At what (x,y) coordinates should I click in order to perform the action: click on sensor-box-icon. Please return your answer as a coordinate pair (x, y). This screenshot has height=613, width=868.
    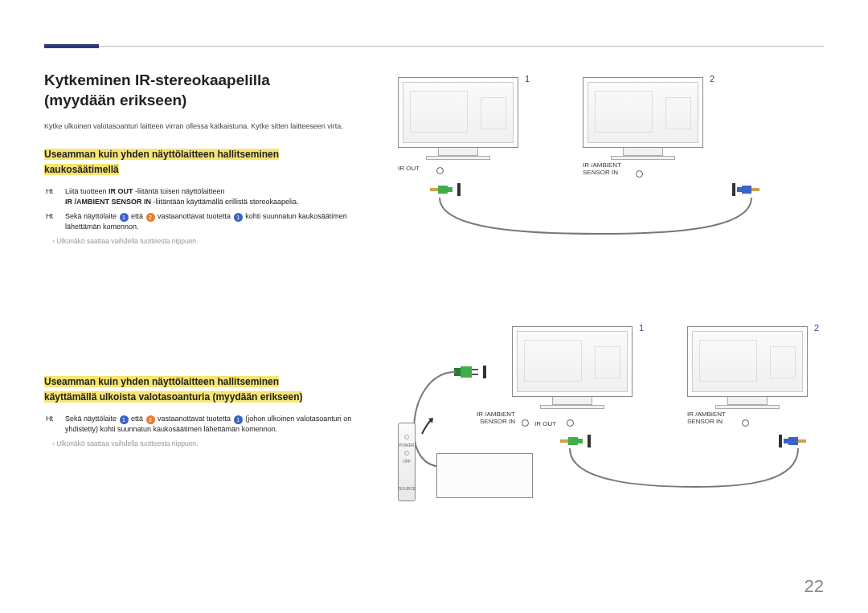
    Looking at the image, I should click on (485, 476).